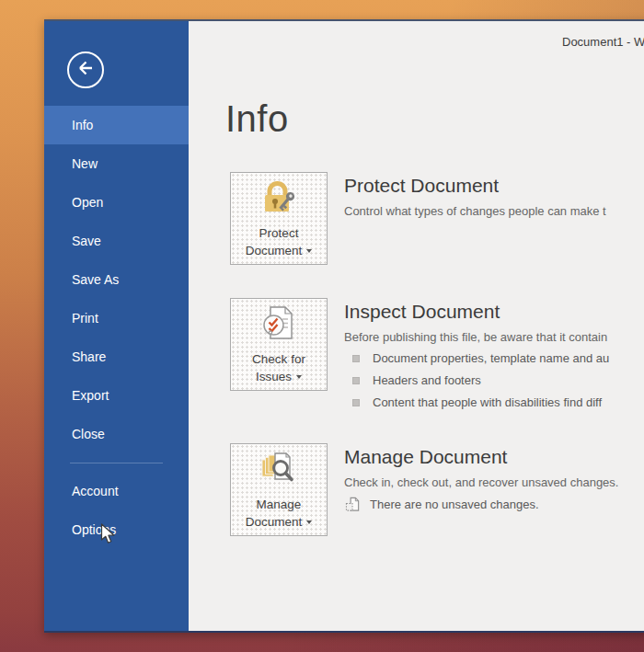  I want to click on manage-document-button: Manage Document, so click(279, 489).